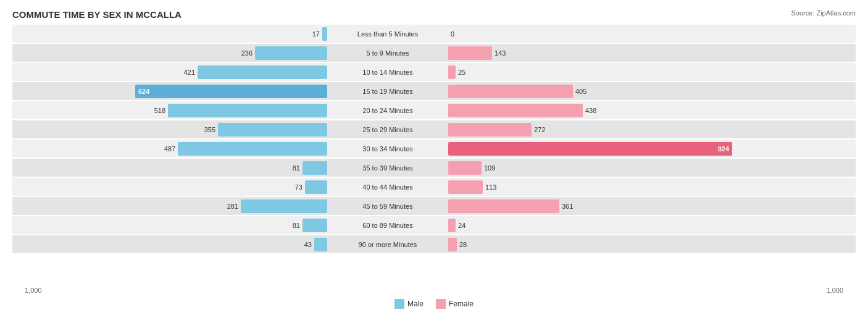  I want to click on female-value: 25, so click(462, 72).